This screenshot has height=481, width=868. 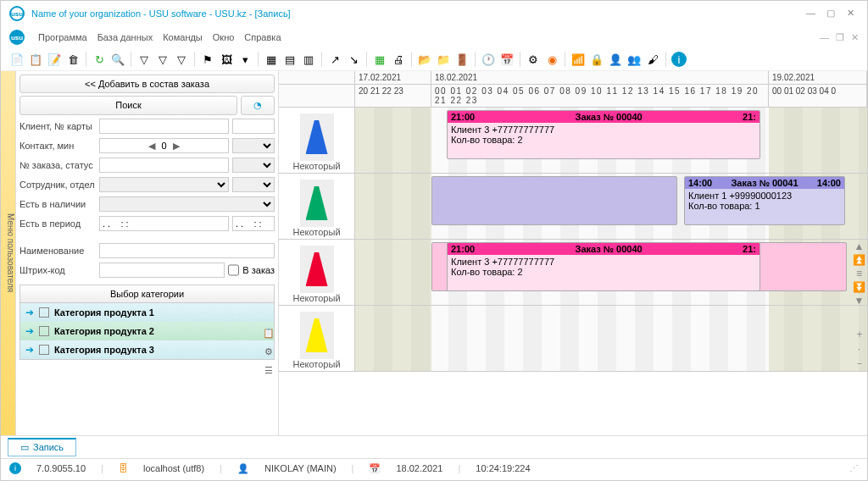 I want to click on menu-database: База данных, so click(x=125, y=37).